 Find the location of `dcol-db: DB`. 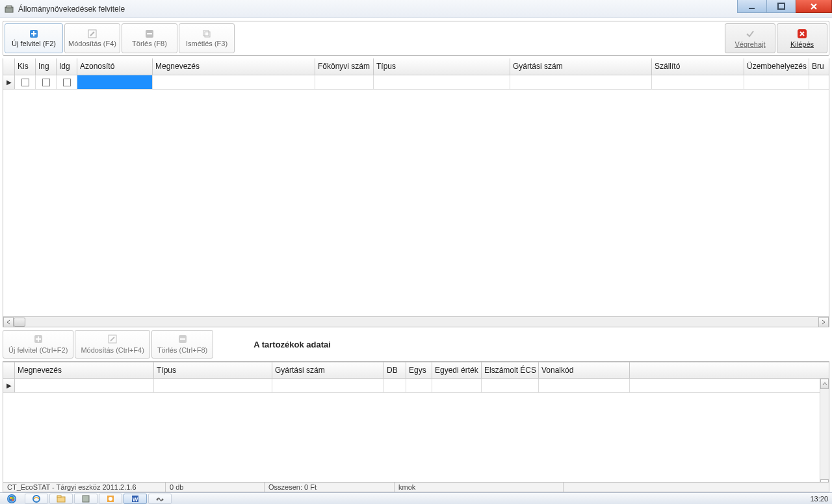

dcol-db: DB is located at coordinates (395, 370).